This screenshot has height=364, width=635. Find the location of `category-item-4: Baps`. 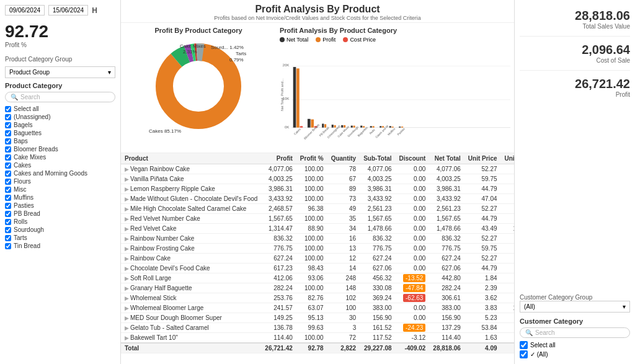

category-item-4: Baps is located at coordinates (60, 141).